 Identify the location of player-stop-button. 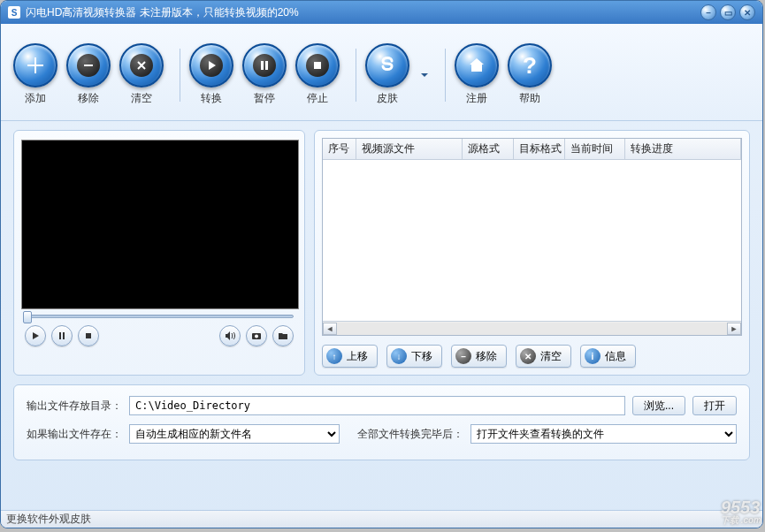
(88, 336).